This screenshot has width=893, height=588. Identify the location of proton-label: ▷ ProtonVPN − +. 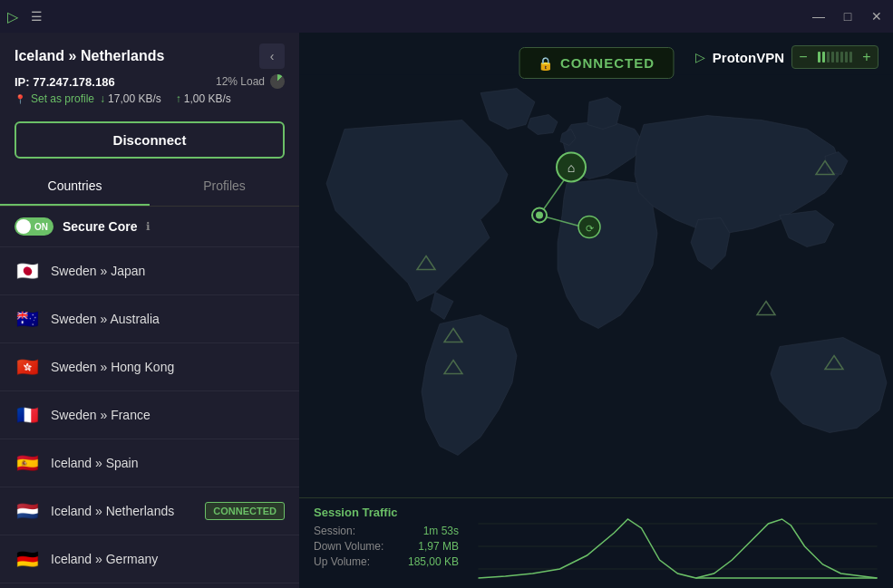
(787, 57).